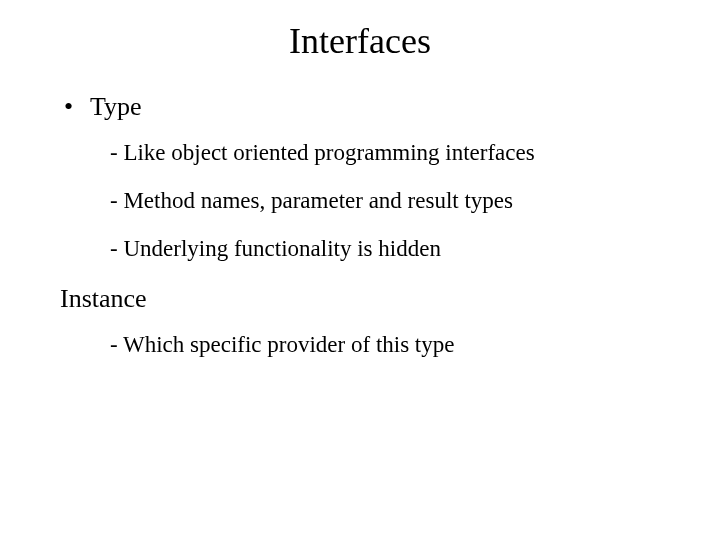 This screenshot has width=720, height=540. What do you see at coordinates (370, 345) in the screenshot?
I see `instance-sub-list: - Which specific provider of this type` at bounding box center [370, 345].